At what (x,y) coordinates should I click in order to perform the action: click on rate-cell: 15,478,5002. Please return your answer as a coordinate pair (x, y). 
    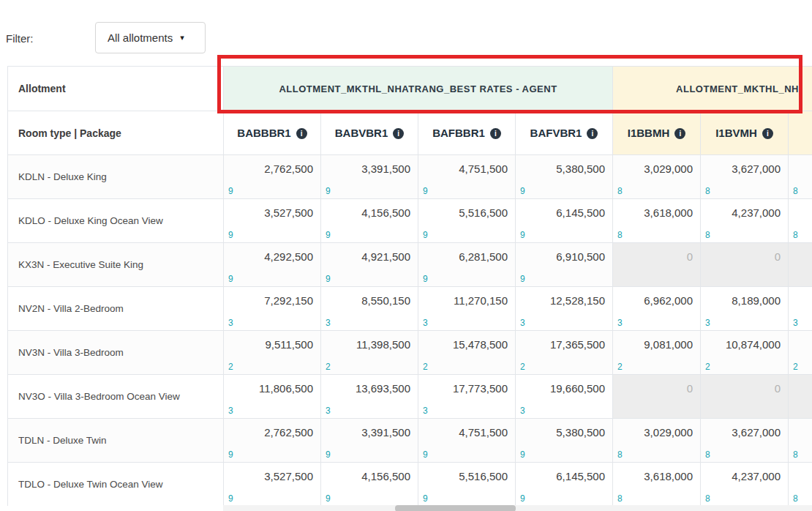
    Looking at the image, I should click on (467, 353).